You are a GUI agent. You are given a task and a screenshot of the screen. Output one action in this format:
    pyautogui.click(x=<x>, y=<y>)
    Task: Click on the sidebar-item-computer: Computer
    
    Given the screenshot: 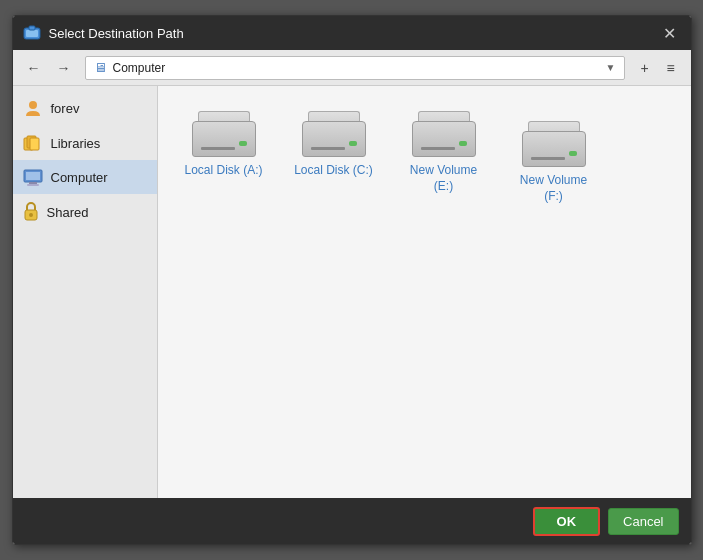 What is the action you would take?
    pyautogui.click(x=85, y=177)
    